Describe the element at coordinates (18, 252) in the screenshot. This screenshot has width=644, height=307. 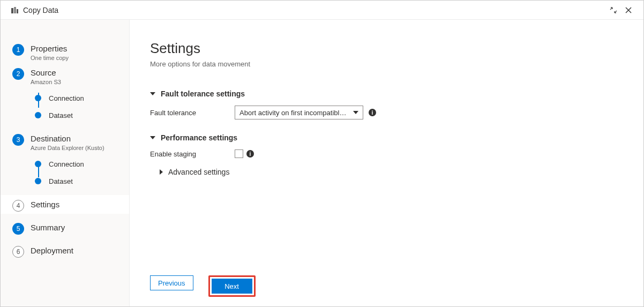
I see `step-badge: 6` at that location.